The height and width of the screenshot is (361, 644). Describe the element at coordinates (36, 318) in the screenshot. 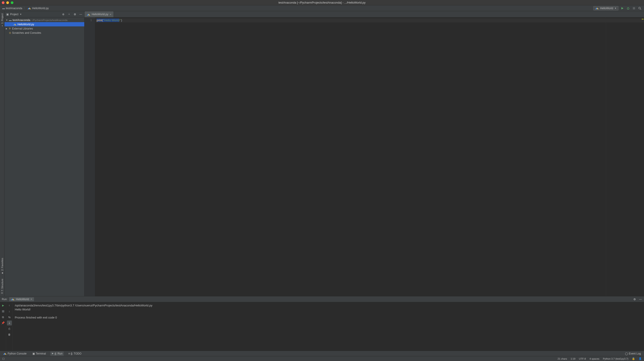

I see `output-finish: Process finished with exit code 0` at that location.